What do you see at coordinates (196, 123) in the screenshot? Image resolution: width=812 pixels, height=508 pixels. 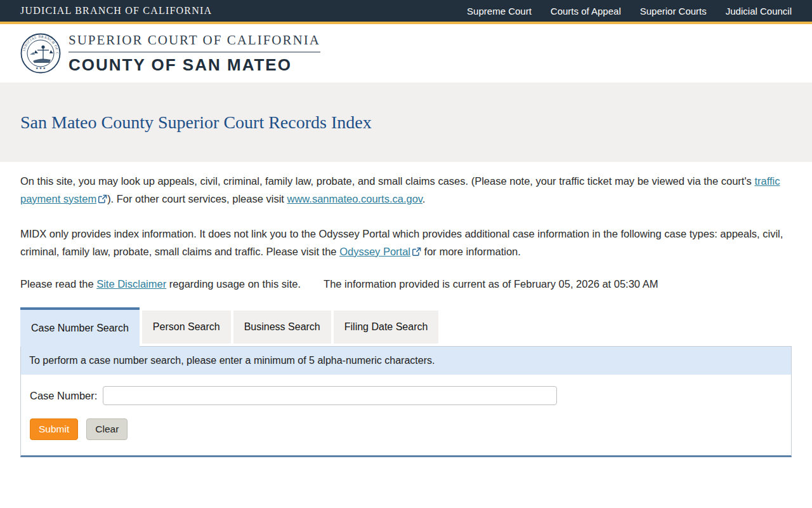 I see `page-title: San Mateo County Superior Court Records …` at bounding box center [196, 123].